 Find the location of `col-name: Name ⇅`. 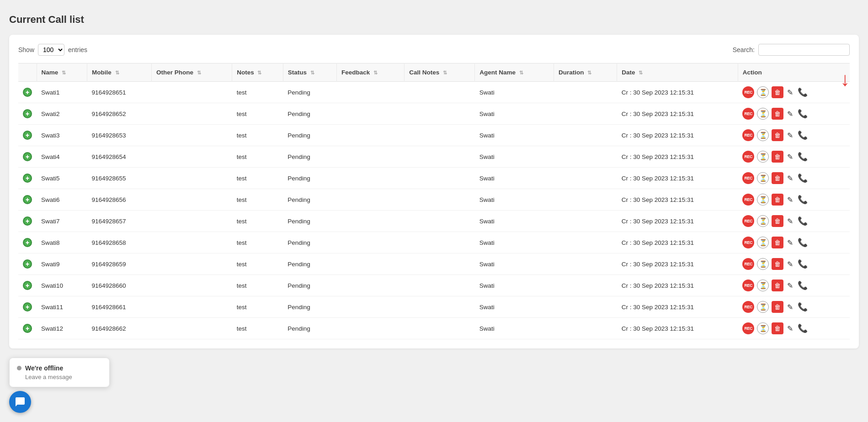

col-name: Name ⇅ is located at coordinates (62, 73).